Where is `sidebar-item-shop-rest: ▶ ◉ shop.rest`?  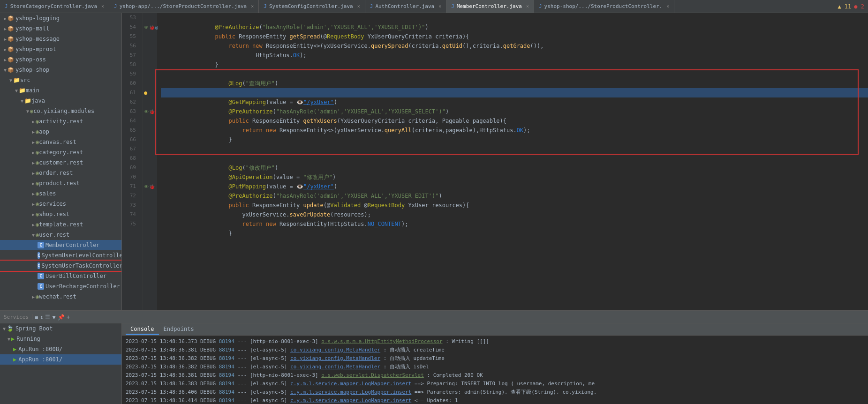
sidebar-item-shop-rest: ▶ ◉ shop.rest is located at coordinates (61, 214).